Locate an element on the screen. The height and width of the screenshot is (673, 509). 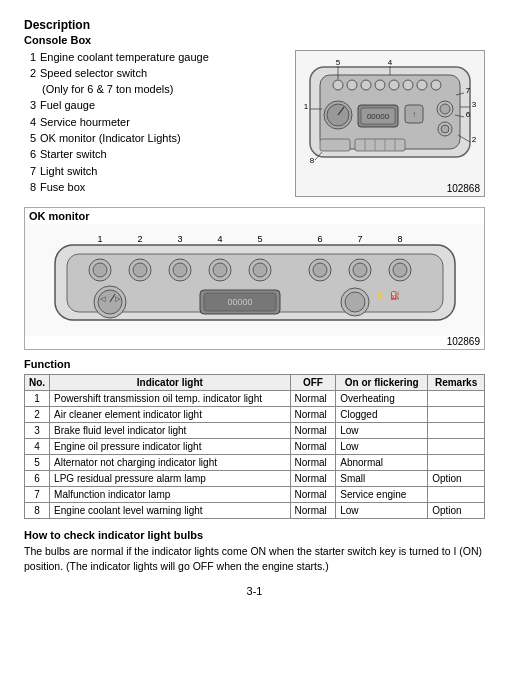
cell-no: 7 is located at coordinates (38, 494).